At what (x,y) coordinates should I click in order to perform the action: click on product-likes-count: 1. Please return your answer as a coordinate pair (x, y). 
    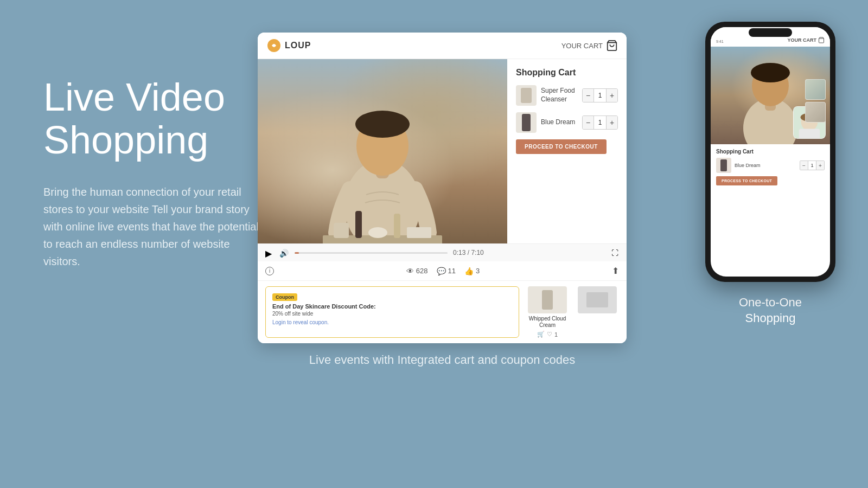
    Looking at the image, I should click on (556, 335).